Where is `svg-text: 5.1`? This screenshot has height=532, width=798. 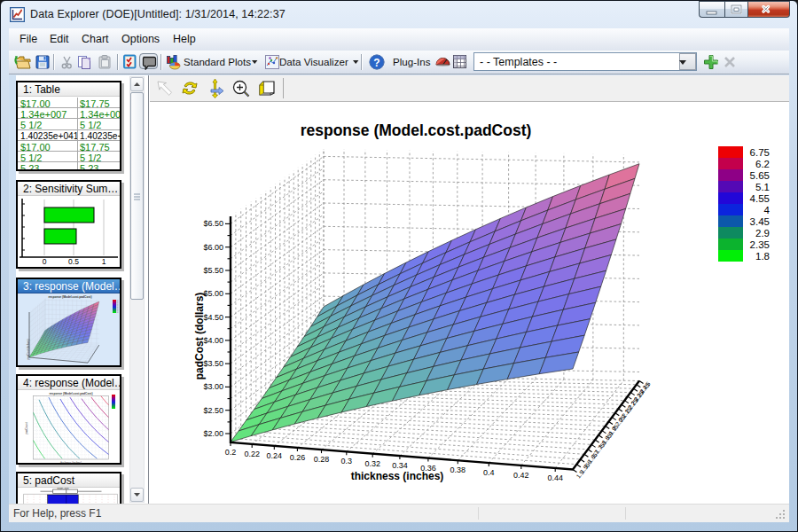
svg-text: 5.1 is located at coordinates (763, 187).